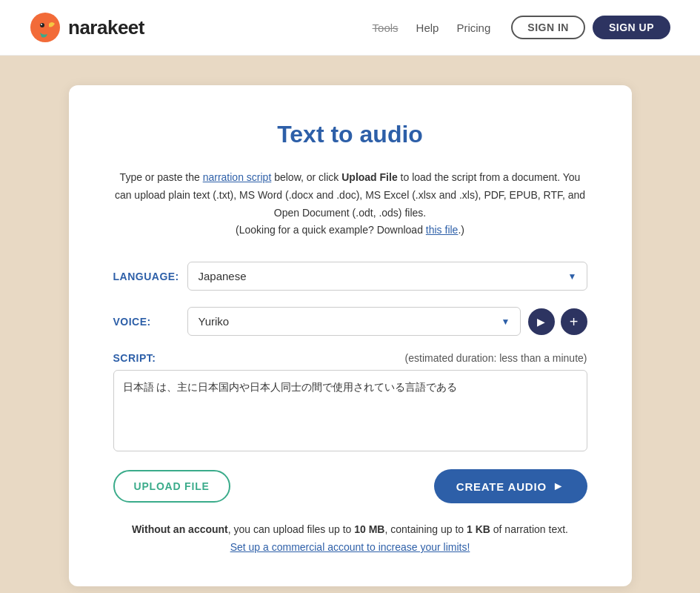 This screenshot has width=700, height=593. What do you see at coordinates (511, 486) in the screenshot?
I see `create-audio-button: CREATE AUDIO ►` at bounding box center [511, 486].